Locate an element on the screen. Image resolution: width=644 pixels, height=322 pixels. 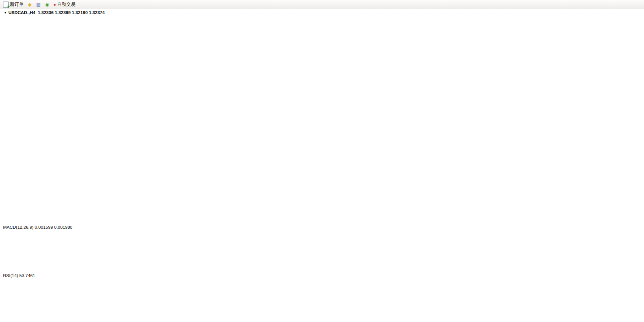
market-watch-icon: ▥ is located at coordinates (38, 5).